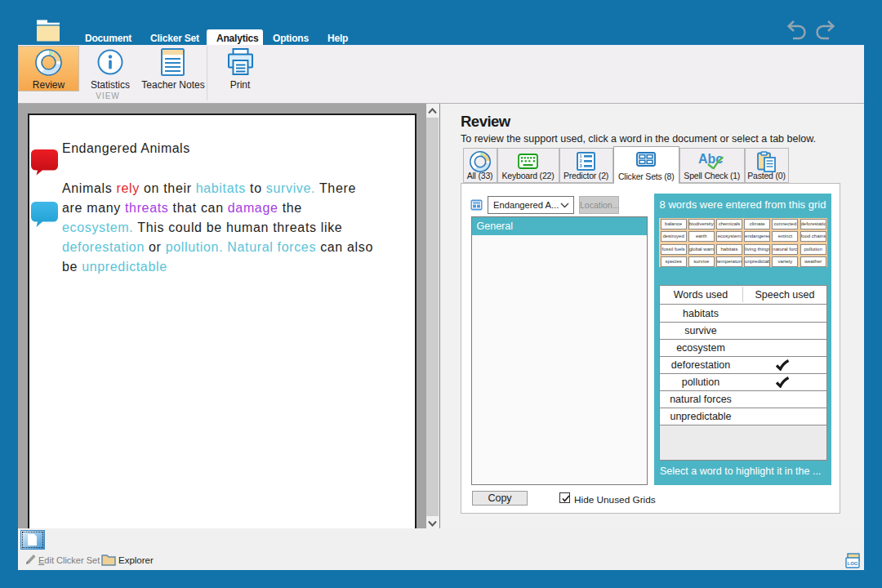 The width and height of the screenshot is (882, 588). I want to click on svg-text: Abc, so click(710, 158).